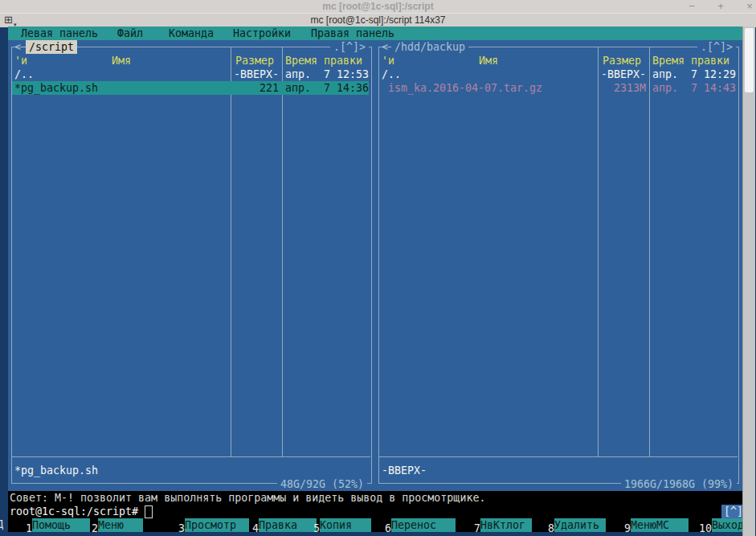  I want to click on close-button: ×, so click(748, 6).